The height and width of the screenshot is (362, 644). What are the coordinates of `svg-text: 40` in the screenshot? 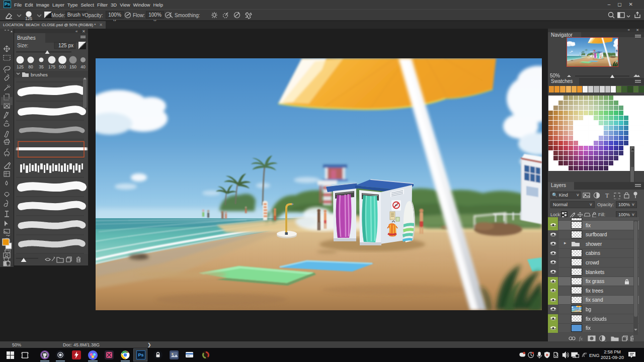 It's located at (83, 67).